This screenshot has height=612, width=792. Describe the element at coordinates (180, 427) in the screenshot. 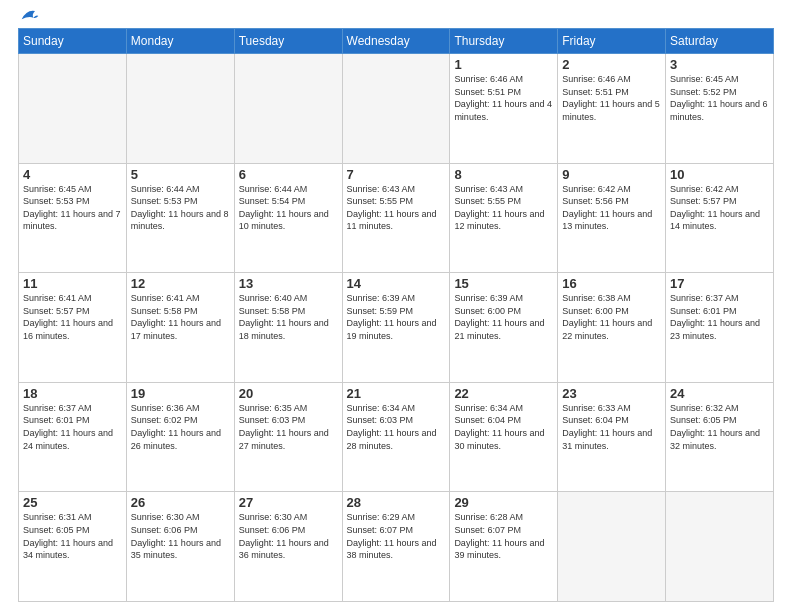

I see `day-info: Sunrise: 6:36 AM Sunset: 6:02 PM Dayligh…` at that location.